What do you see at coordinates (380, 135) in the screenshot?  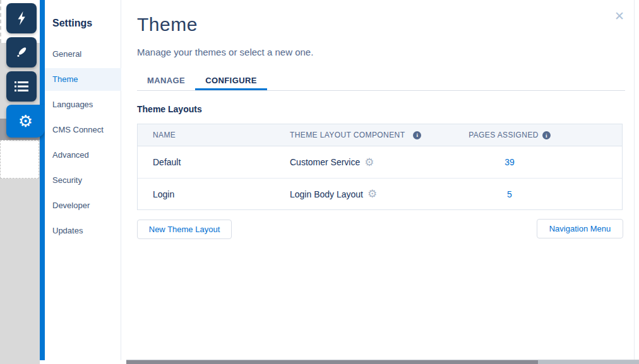 I see `table-header-row: NAME THEME LAYOUT COMPONENTi PAGES ASSIG…` at bounding box center [380, 135].